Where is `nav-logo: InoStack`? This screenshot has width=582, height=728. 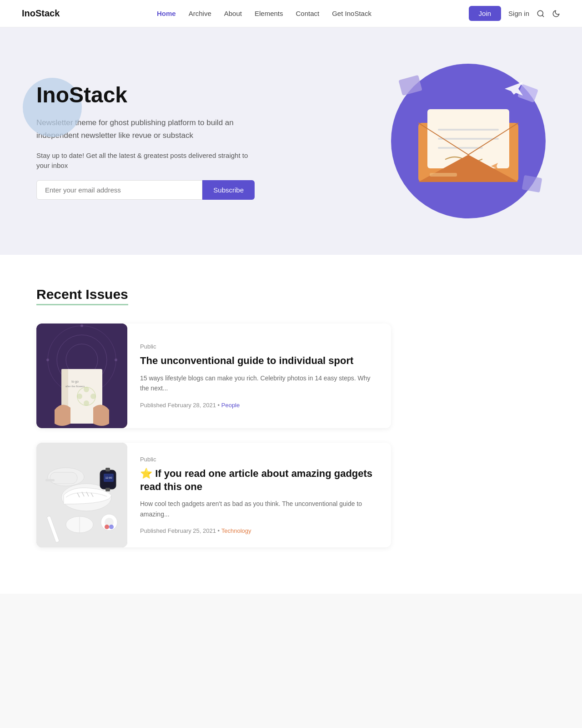
nav-logo: InoStack is located at coordinates (41, 14).